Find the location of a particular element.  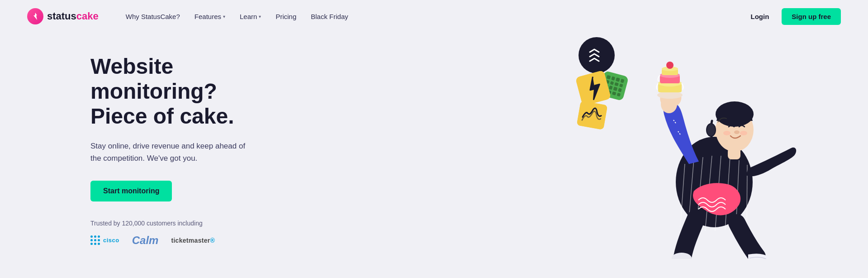

features-chevron-icon: ▾ is located at coordinates (224, 16).